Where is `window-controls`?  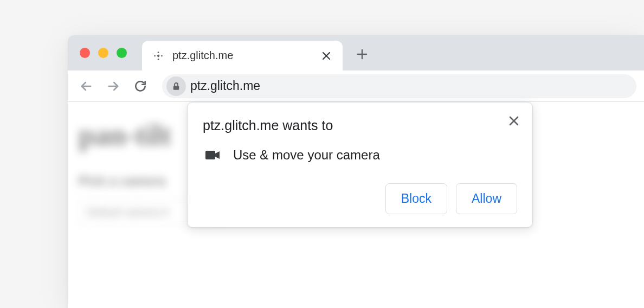 window-controls is located at coordinates (103, 53).